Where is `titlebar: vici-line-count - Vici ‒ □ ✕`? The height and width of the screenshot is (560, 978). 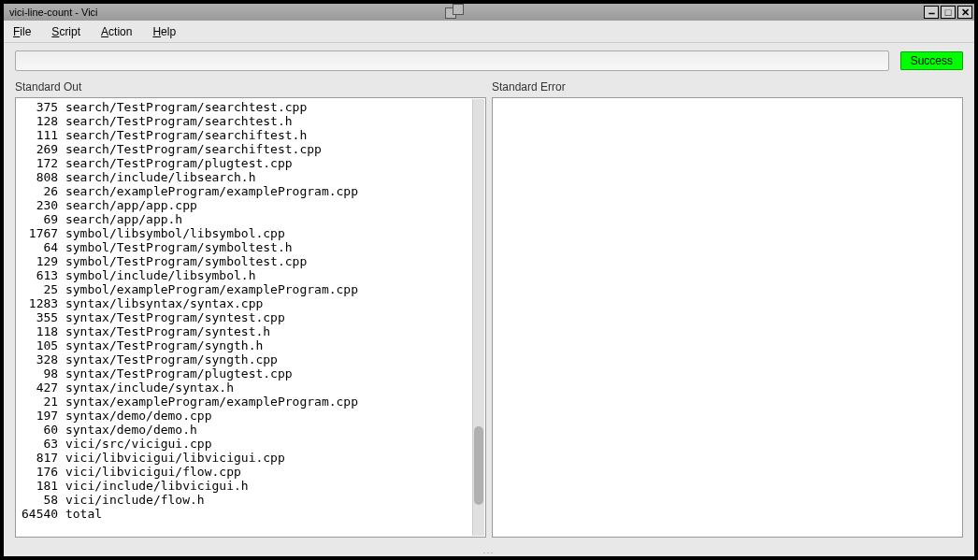 titlebar: vici-line-count - Vici ‒ □ ✕ is located at coordinates (489, 12).